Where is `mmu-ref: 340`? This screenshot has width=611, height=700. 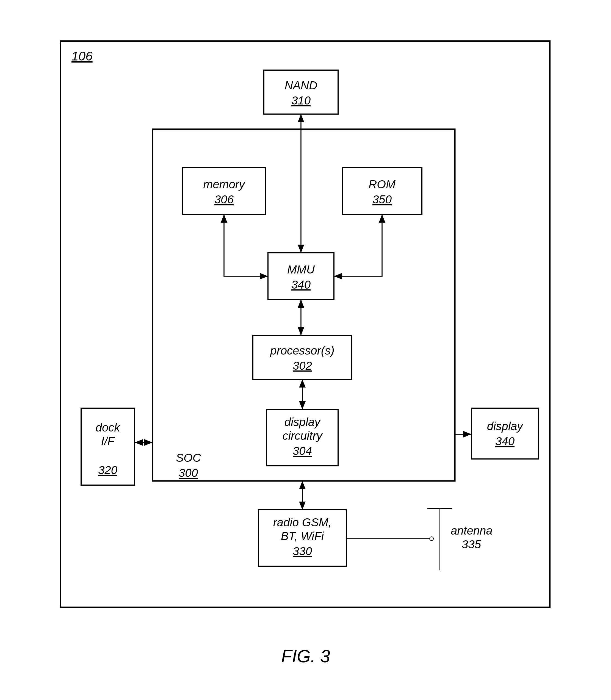
mmu-ref: 340 is located at coordinates (301, 285).